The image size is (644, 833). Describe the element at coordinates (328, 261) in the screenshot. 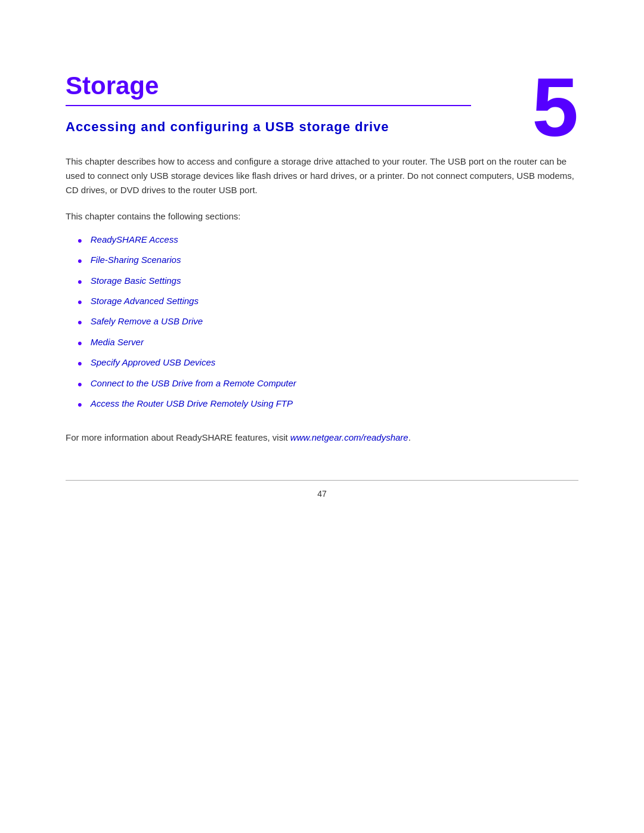

I see `list-item: • File-Sharing Scenarios` at that location.